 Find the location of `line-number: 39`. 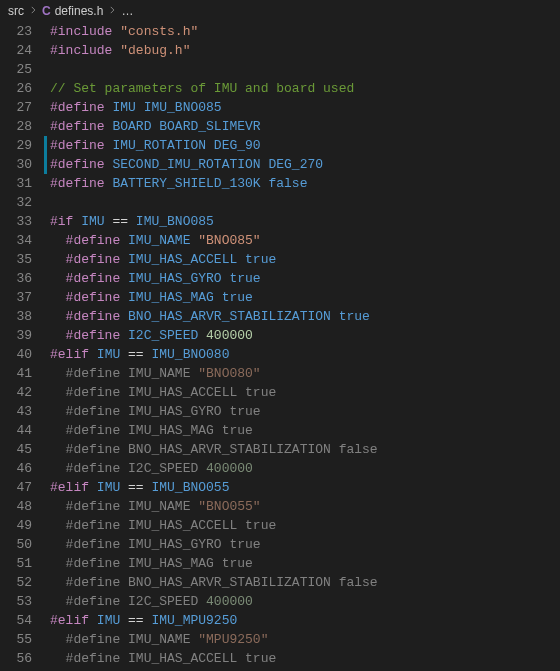

line-number: 39 is located at coordinates (25, 336).